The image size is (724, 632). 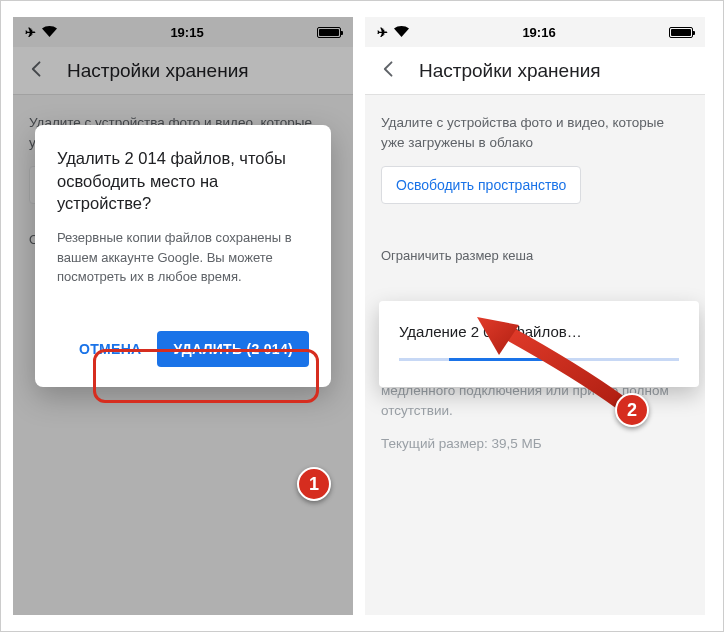 I want to click on status-time: 19:16, so click(x=538, y=32).